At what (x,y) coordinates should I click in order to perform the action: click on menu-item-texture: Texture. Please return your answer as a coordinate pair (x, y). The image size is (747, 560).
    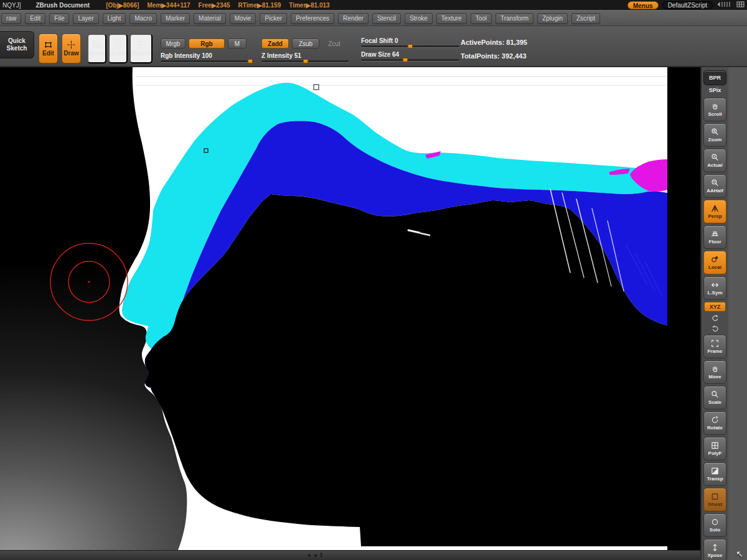
    Looking at the image, I should click on (452, 19).